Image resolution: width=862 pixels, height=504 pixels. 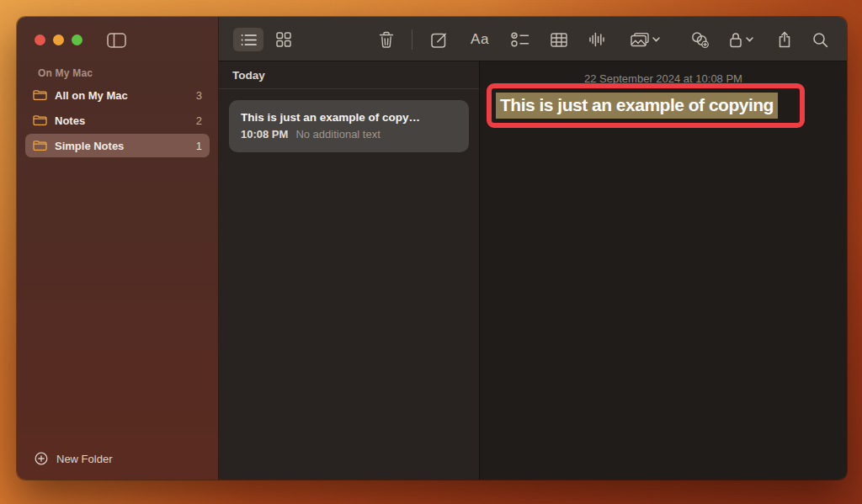 I want to click on share-icon, so click(x=785, y=40).